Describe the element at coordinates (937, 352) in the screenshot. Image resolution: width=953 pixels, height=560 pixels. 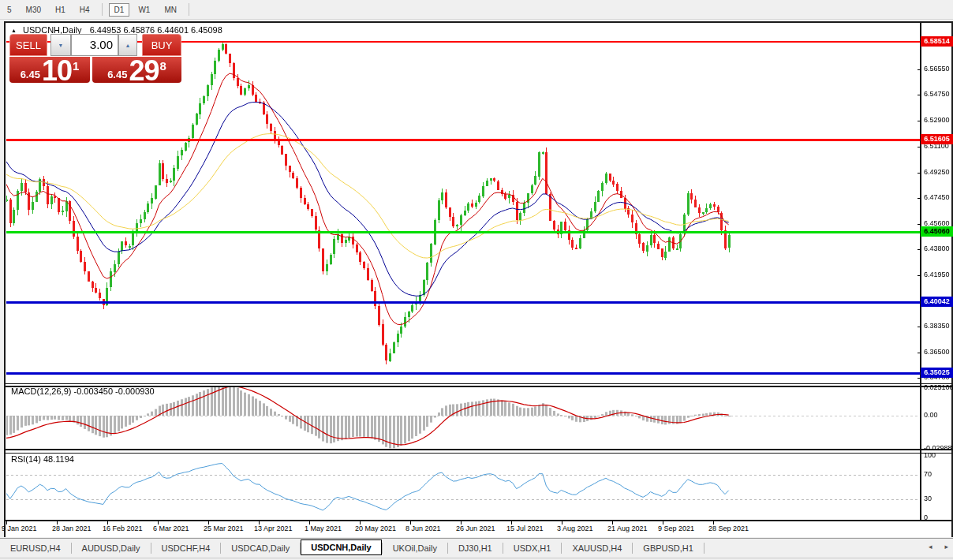
I see `price-tick-label: 6.36500` at that location.